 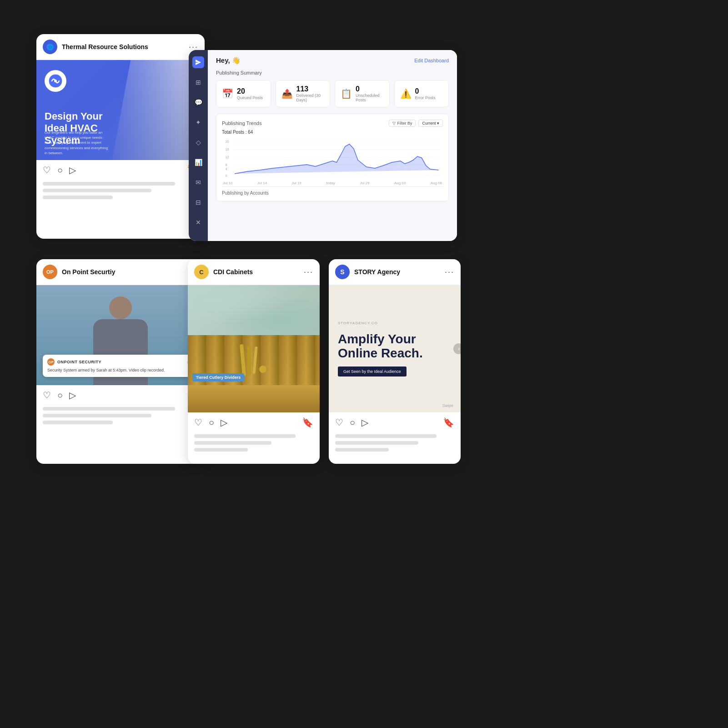 What do you see at coordinates (362, 94) in the screenshot?
I see `stat-unscheduled: 📋 0 Unscheduled Posts` at bounding box center [362, 94].